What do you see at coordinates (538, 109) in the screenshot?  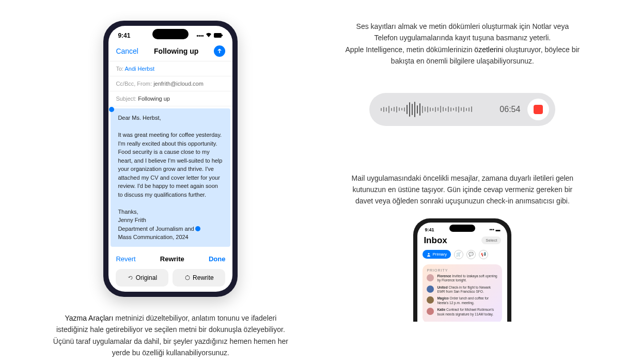 I see `stop-record-button` at bounding box center [538, 109].